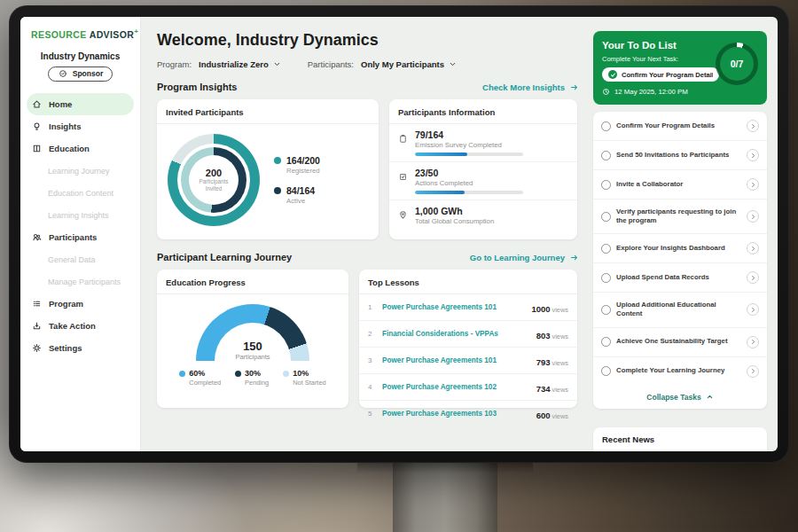 The image size is (798, 532). Describe the element at coordinates (80, 105) in the screenshot. I see `sidebar-item-home: Home` at that location.